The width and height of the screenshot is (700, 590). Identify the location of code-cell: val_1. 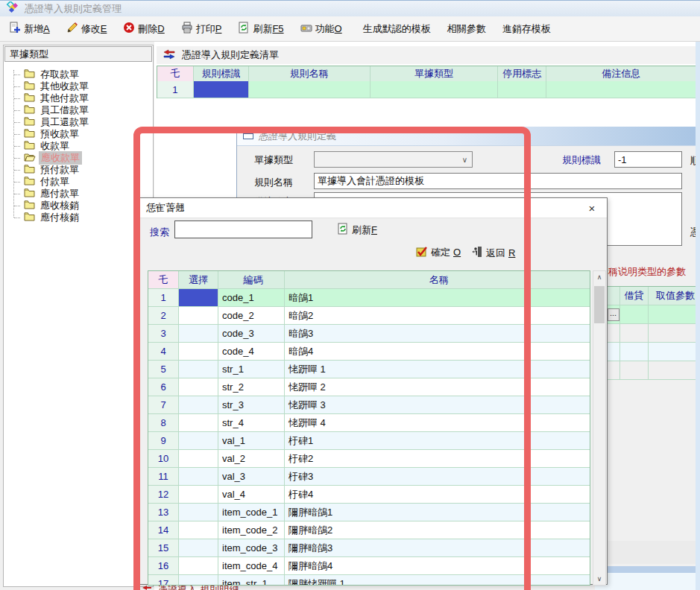
(252, 441).